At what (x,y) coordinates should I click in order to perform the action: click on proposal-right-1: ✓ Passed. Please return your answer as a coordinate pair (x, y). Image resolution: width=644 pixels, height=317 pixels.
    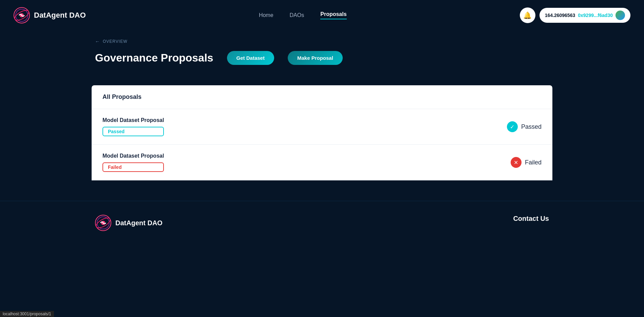
    Looking at the image, I should click on (524, 127).